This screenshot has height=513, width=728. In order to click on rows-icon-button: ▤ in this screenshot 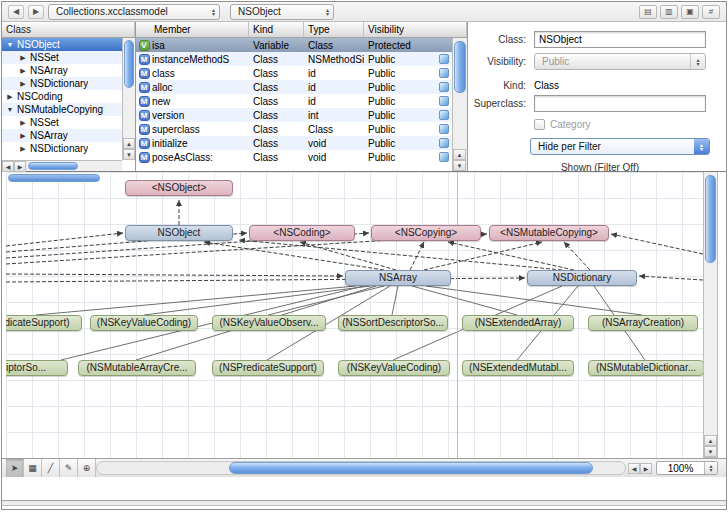, I will do `click(648, 12)`.